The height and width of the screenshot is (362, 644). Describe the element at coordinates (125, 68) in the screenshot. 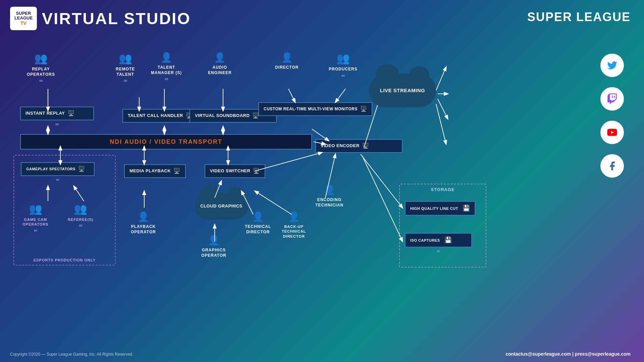

I see `remote-talent-node: 👥 REMOTETALENT ∞` at that location.